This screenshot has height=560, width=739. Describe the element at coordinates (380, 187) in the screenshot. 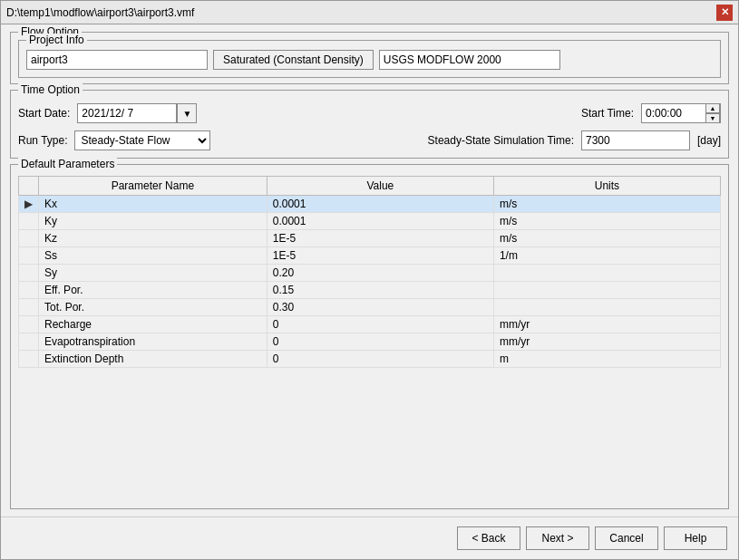

I see `col-value-header: Value` at that location.